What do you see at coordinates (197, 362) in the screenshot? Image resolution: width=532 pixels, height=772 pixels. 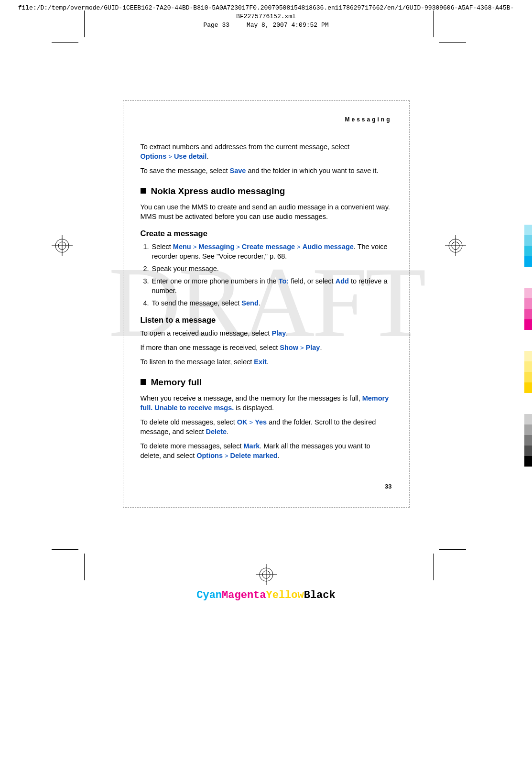 I see `text: To listen to the message later, select` at bounding box center [197, 362].